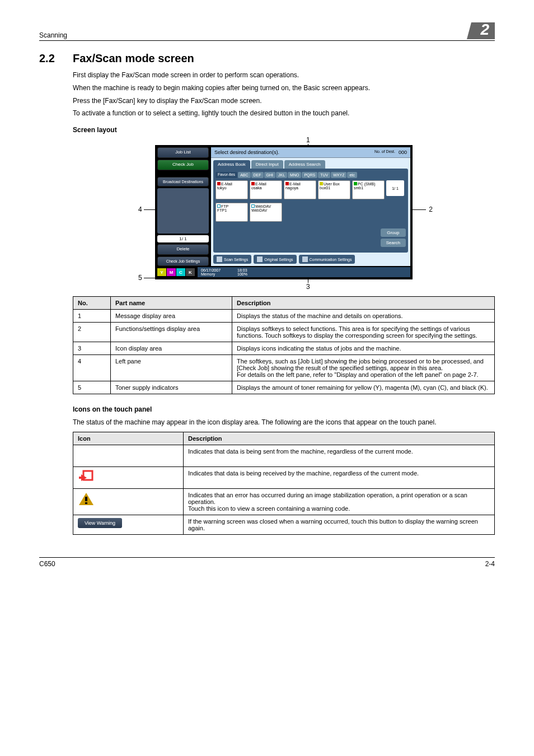 Image resolution: width=534 pixels, height=756 pixels. What do you see at coordinates (300, 190) in the screenshot?
I see `dest-card: E-Mailnagoya` at bounding box center [300, 190].